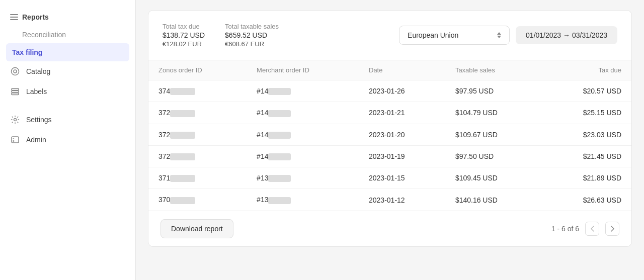  Describe the element at coordinates (402, 113) in the screenshot. I see `cell-date: 2023-01-21` at that location.